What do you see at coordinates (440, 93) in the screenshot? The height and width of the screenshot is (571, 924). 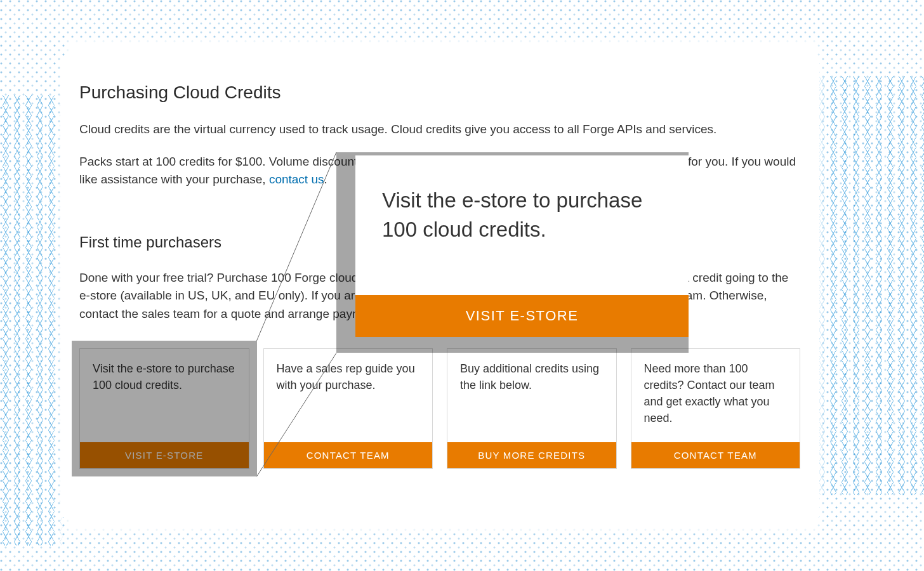 I see `page-title: Purchasing Cloud Credits` at bounding box center [440, 93].